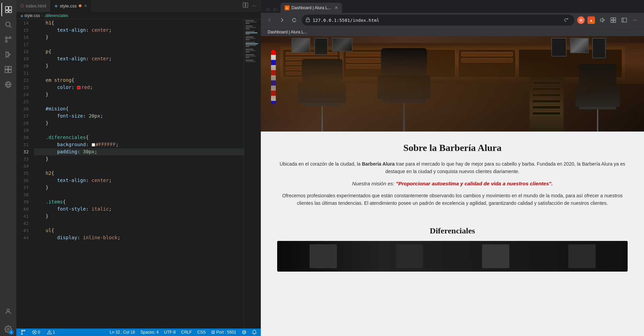 This screenshot has width=644, height=336. Describe the element at coordinates (624, 20) in the screenshot. I see `sidebar-toggle-button` at that location.